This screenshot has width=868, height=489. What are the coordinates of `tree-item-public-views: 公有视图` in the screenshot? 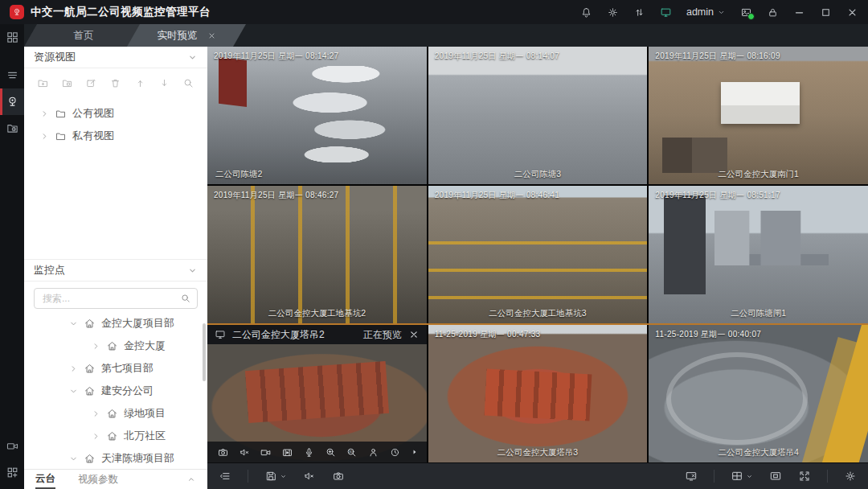 It's located at (116, 113).